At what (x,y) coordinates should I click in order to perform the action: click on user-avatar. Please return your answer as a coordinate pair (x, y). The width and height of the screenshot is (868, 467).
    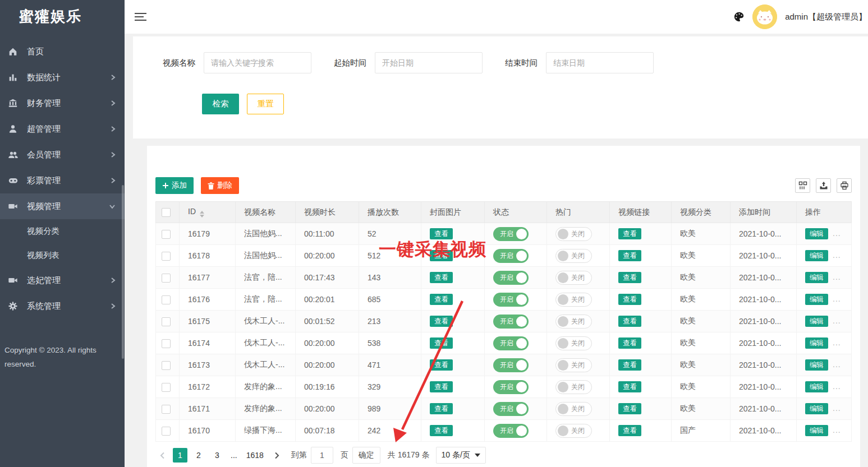
    Looking at the image, I should click on (765, 17).